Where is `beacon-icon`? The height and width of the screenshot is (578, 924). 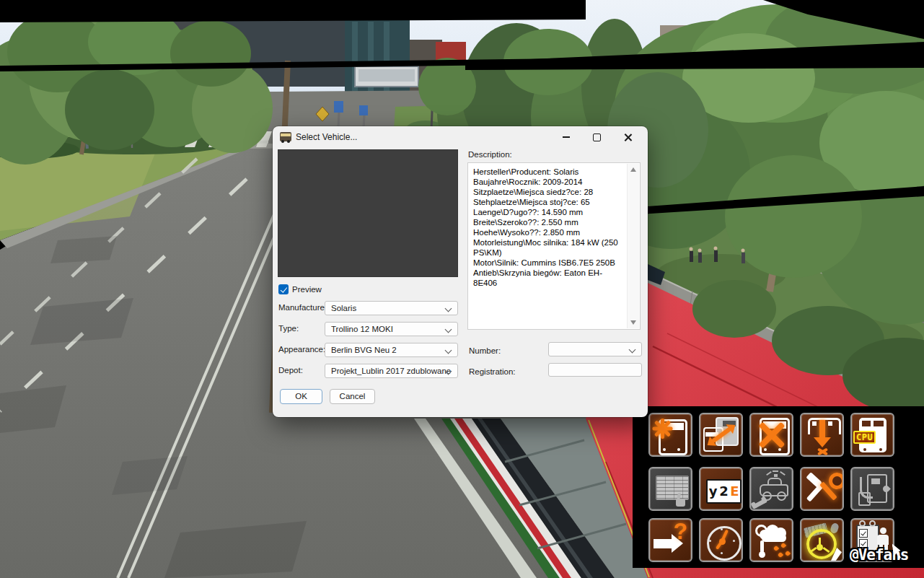
beacon-icon is located at coordinates (776, 476).